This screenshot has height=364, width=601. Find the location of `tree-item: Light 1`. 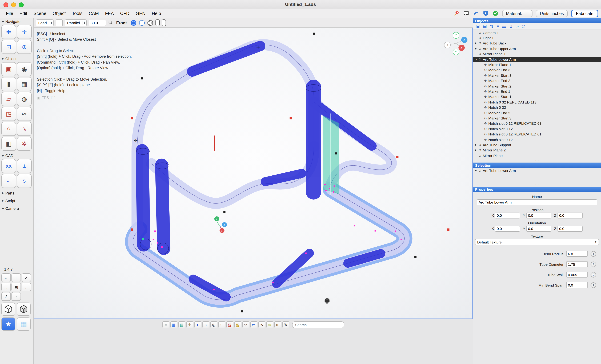

tree-item: Light 1 is located at coordinates (537, 38).